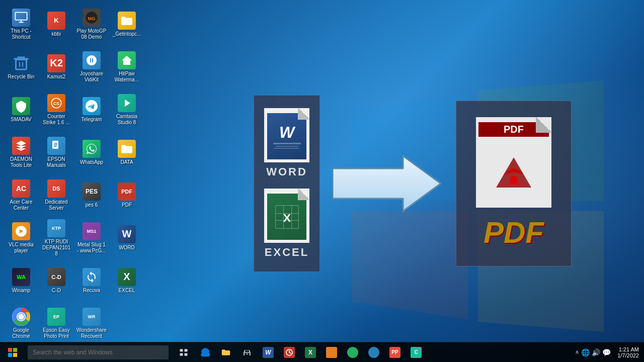 This screenshot has width=644, height=362. Describe the element at coordinates (287, 184) in the screenshot. I see `source-box: W WORD` at that location.